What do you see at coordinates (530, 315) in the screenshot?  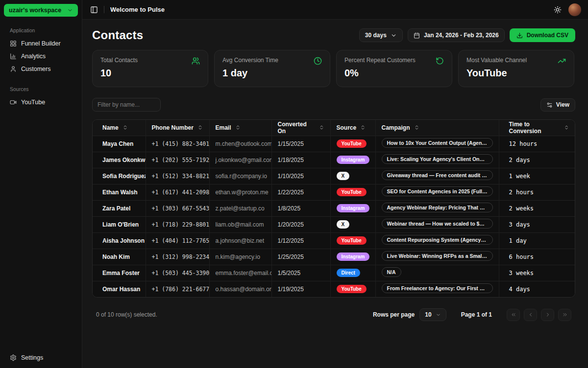 I see `previous-page-button` at bounding box center [530, 315].